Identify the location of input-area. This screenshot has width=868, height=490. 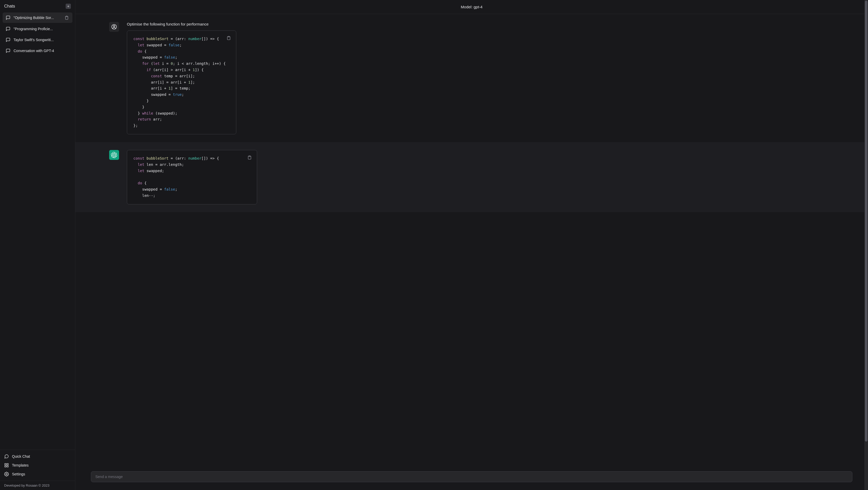
(472, 478).